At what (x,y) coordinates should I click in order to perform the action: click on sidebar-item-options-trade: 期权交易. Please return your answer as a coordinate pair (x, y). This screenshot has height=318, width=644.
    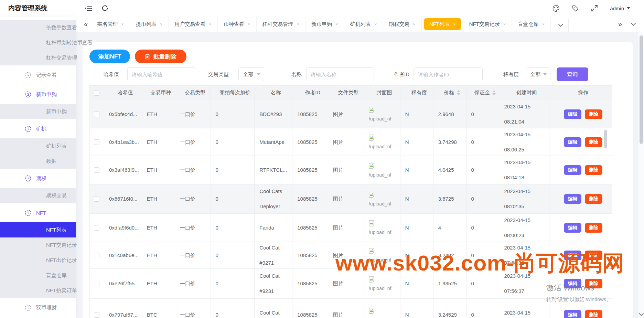
    Looking at the image, I should click on (38, 195).